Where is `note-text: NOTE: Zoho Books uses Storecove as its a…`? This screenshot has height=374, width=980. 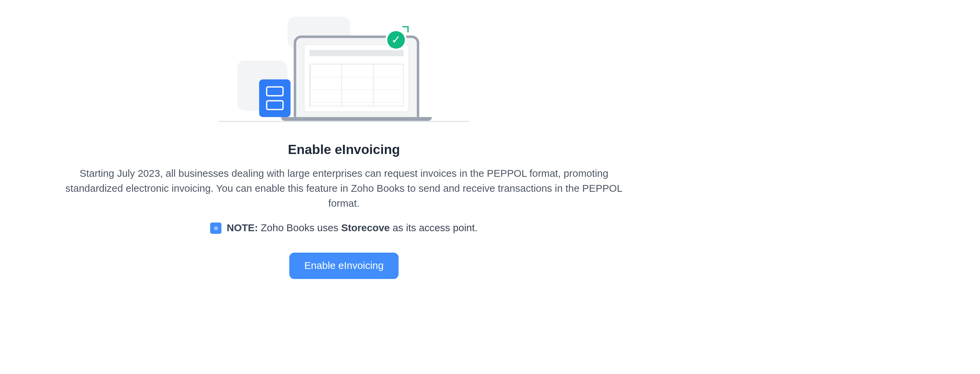
note-text: NOTE: Zoho Books uses Storecove as its a… is located at coordinates (352, 228).